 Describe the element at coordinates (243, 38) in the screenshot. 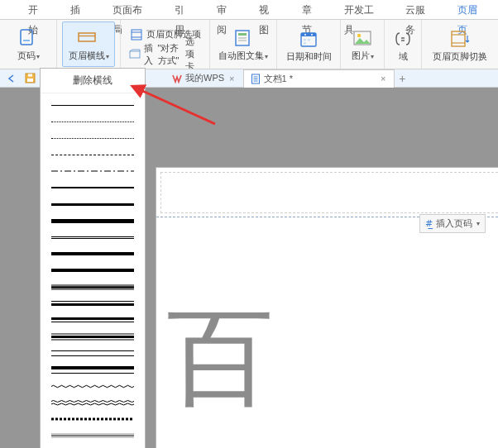

I see `autotext-icon` at that location.